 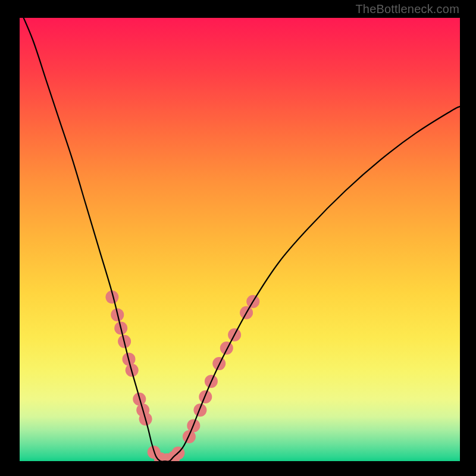 I want to click on watermark-text: TheBottleneck.com, so click(x=407, y=10).